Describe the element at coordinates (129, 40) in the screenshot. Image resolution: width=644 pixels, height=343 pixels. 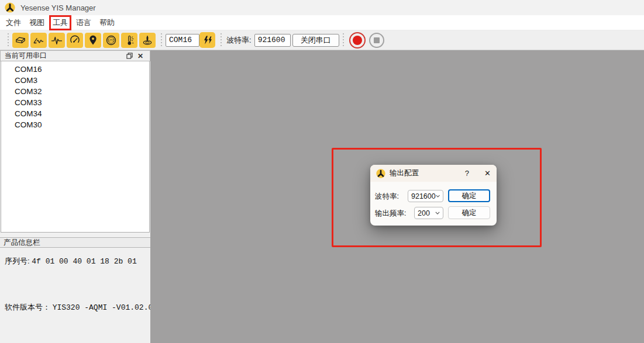
I see `thermometer-icon` at that location.